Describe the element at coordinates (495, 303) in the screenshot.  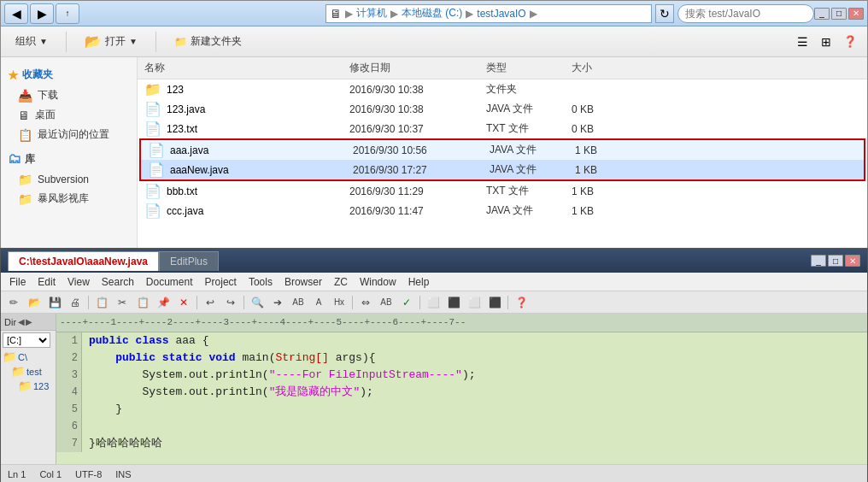
I see `tool-btn-24: ⬛` at that location.